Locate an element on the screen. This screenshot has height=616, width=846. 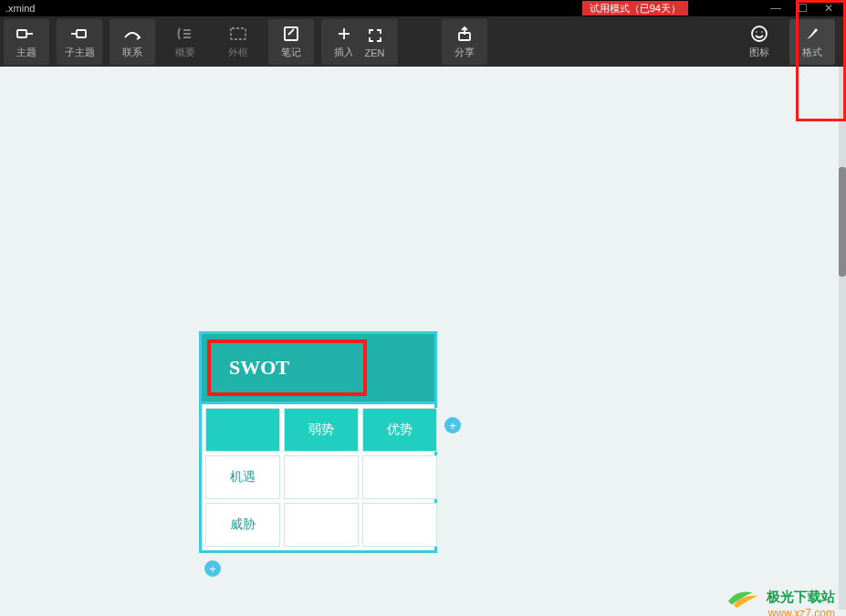
zen-button: ZEN is located at coordinates (375, 42).